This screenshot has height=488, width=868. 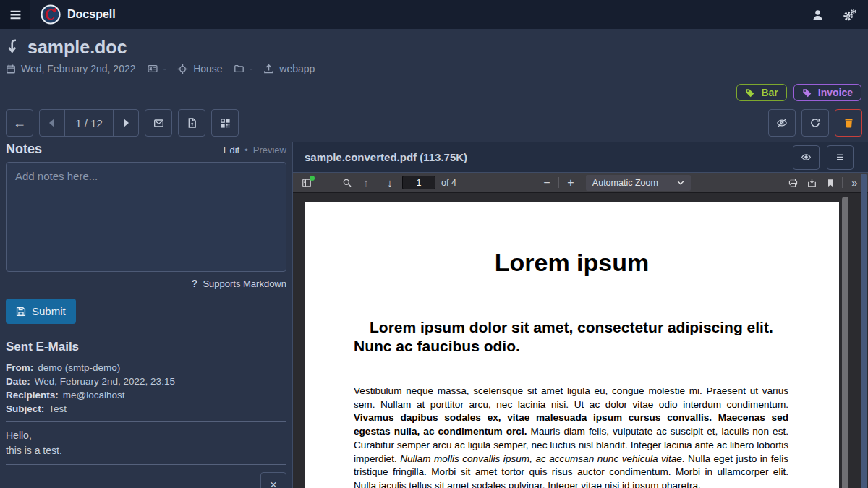 What do you see at coordinates (52, 123) in the screenshot?
I see `chevron-left-icon` at bounding box center [52, 123].